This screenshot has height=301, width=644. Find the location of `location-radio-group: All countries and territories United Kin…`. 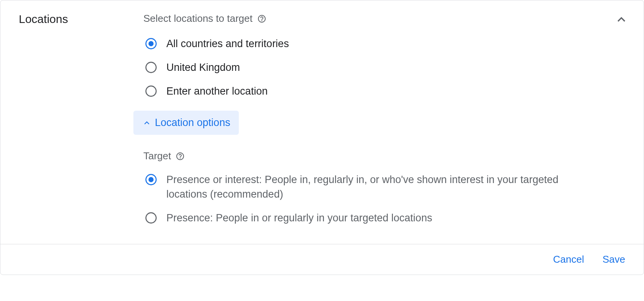

location-radio-group: All countries and territories United Kin… is located at coordinates (370, 67).